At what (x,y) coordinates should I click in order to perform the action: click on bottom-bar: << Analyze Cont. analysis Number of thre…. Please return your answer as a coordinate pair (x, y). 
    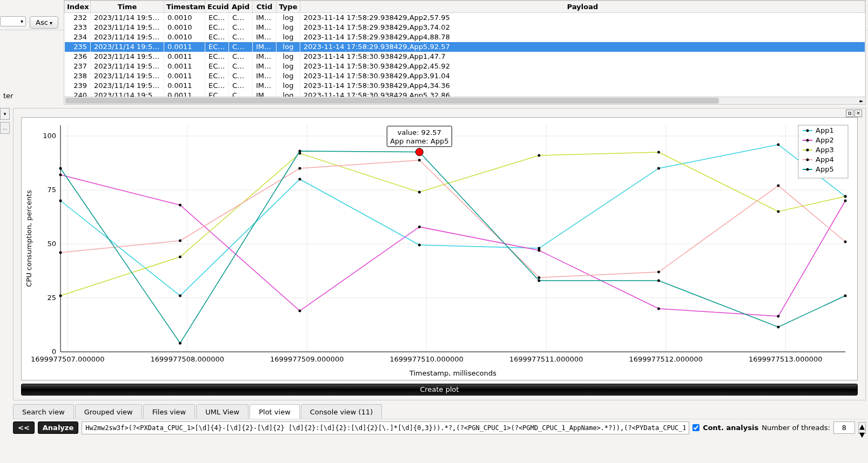
    Looking at the image, I should click on (440, 426).